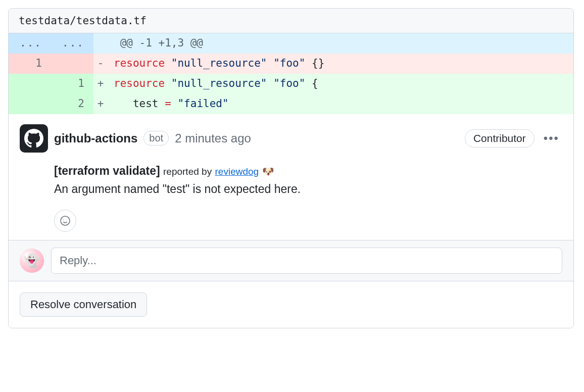 The width and height of the screenshot is (584, 392). Describe the element at coordinates (237, 172) in the screenshot. I see `reviewdog-link: reviewdog` at that location.